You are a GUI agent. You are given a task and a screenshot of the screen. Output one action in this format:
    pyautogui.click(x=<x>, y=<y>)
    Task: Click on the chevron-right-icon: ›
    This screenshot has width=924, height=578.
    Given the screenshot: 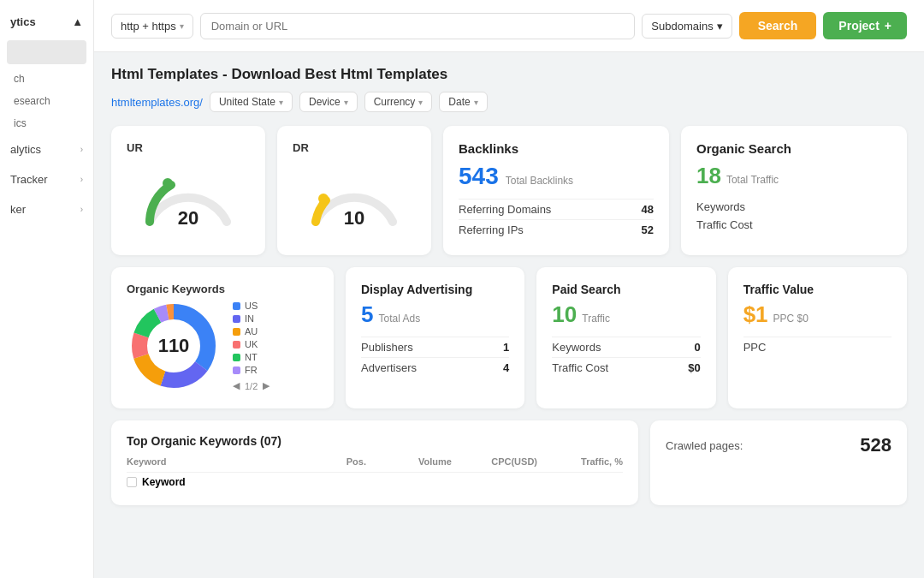 What is the action you would take?
    pyautogui.click(x=82, y=209)
    